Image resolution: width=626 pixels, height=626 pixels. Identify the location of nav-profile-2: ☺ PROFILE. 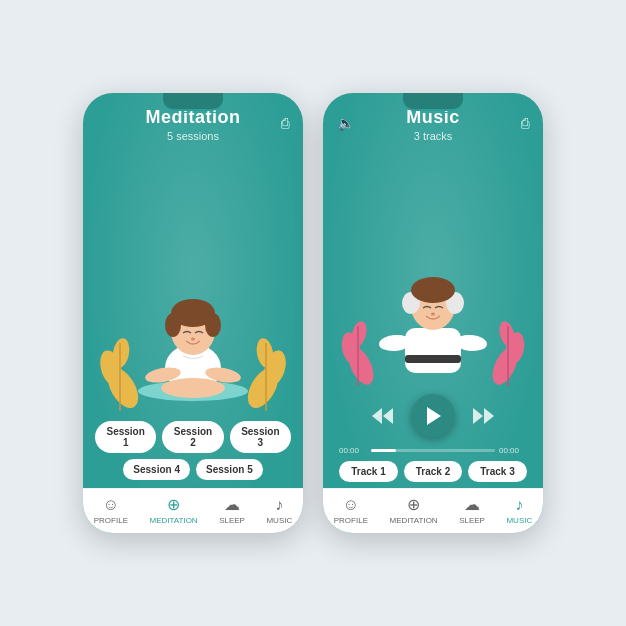
(351, 510).